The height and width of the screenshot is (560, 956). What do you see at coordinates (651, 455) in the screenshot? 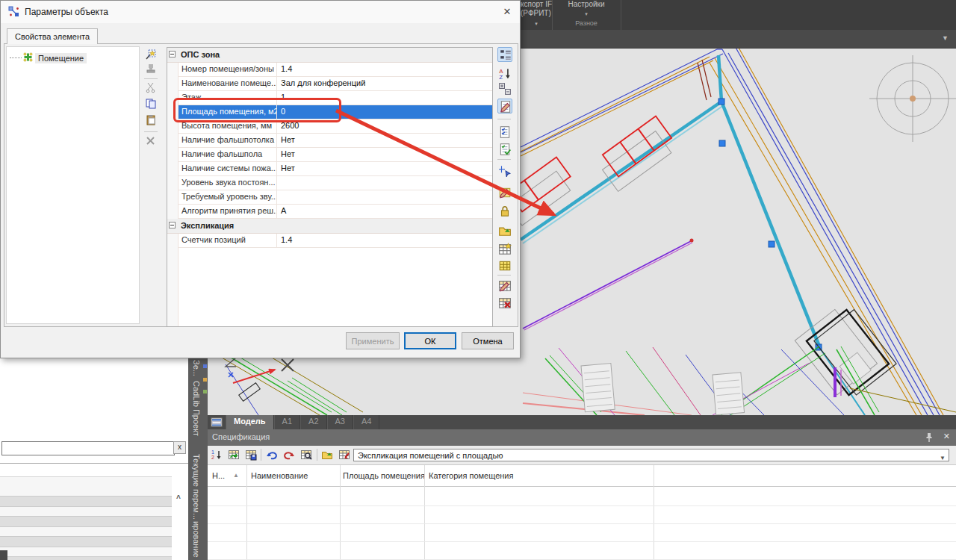
I see `specification-select: Экспликация помещений с площадью ▼` at bounding box center [651, 455].